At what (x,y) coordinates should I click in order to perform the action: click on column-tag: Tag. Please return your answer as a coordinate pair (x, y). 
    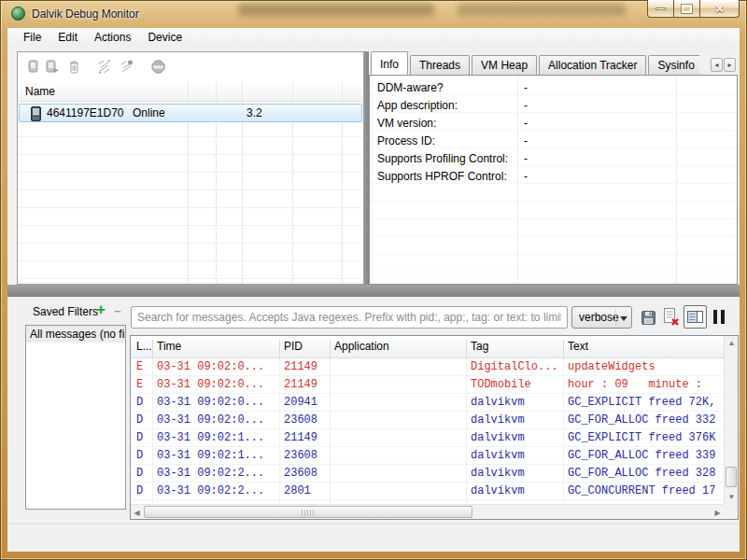
    Looking at the image, I should click on (480, 346).